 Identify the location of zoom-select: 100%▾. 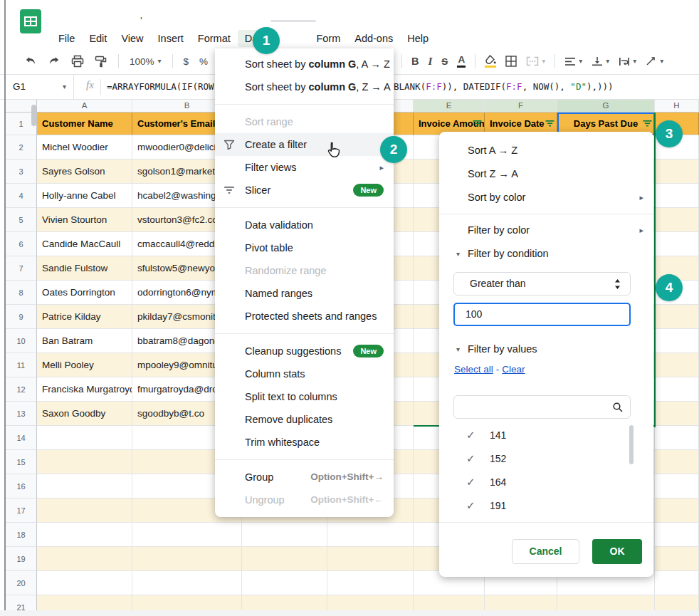
(145, 61).